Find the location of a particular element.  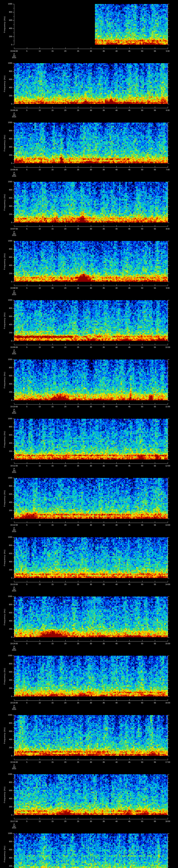

spectrogram-panel: Frequency (Hz)0200400600800100019:05:005… is located at coordinates (89, 89).